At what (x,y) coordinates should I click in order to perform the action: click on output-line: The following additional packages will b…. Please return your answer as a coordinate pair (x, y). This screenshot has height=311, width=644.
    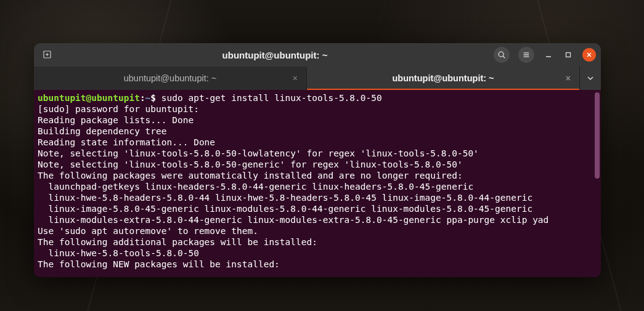
    Looking at the image, I should click on (317, 242).